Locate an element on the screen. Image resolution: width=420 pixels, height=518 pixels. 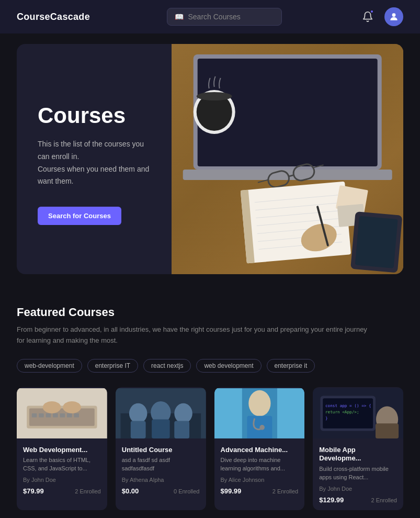
course-price: $79.99 is located at coordinates (33, 491).